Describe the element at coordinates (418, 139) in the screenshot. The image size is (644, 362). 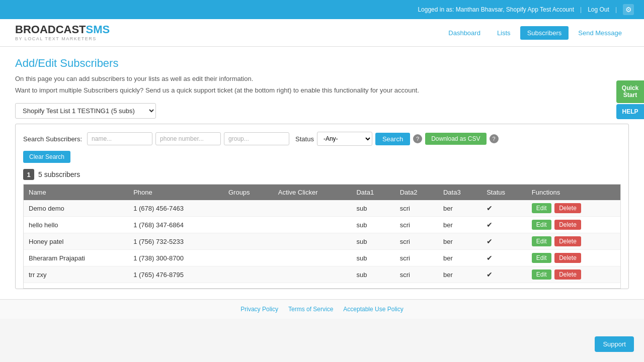
I see `search-help-icon: ?` at that location.